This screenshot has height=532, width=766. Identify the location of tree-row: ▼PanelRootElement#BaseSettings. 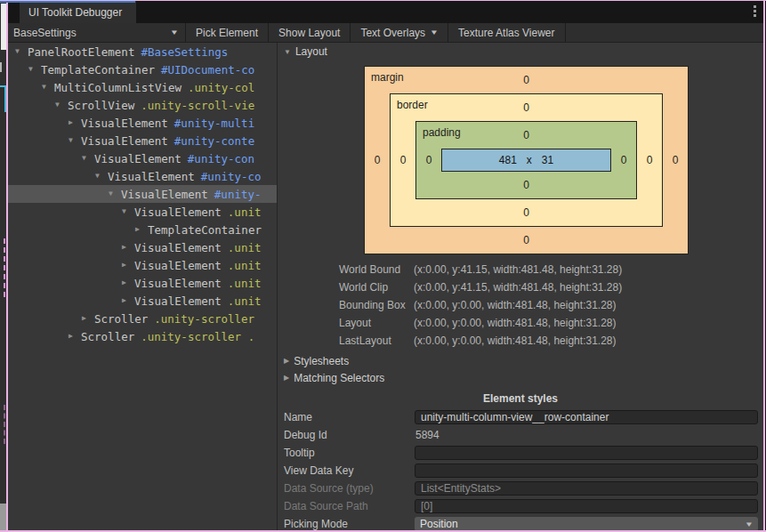
(142, 52).